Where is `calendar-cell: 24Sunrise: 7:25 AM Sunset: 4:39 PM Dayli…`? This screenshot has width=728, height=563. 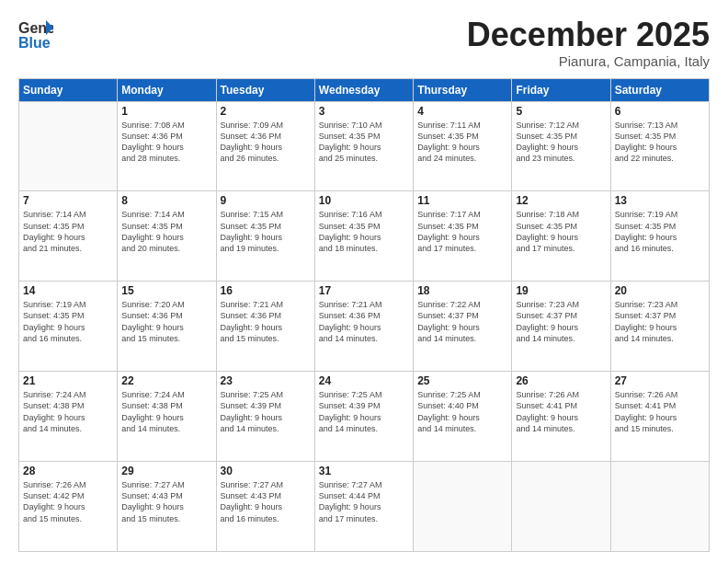
calendar-cell: 24Sunrise: 7:25 AM Sunset: 4:39 PM Dayli… is located at coordinates (364, 417).